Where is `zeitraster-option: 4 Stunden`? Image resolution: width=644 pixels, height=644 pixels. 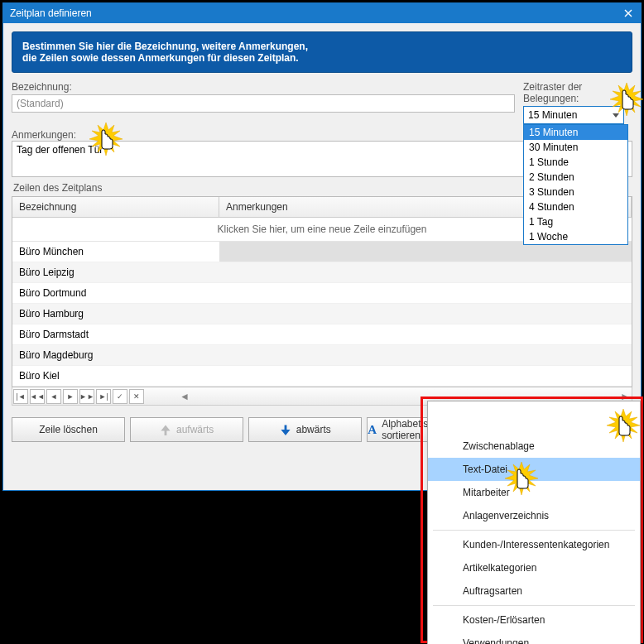
zeitraster-option: 4 Stunden is located at coordinates (576, 207).